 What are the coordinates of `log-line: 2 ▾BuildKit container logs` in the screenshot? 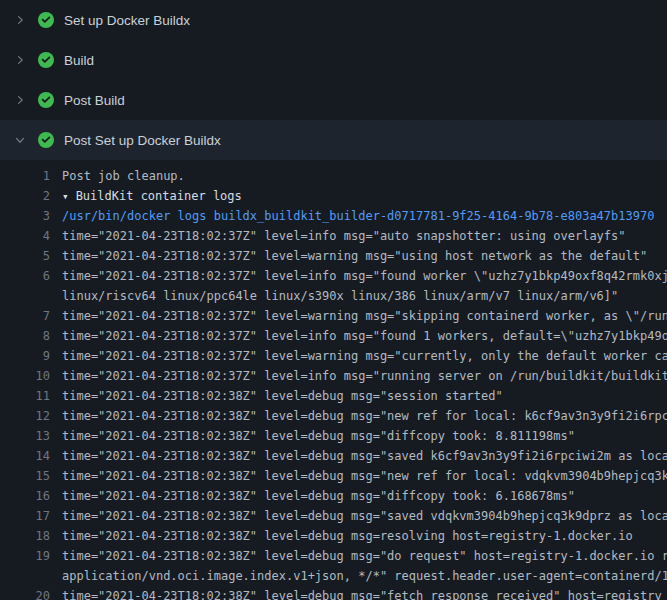 It's located at (334, 196).